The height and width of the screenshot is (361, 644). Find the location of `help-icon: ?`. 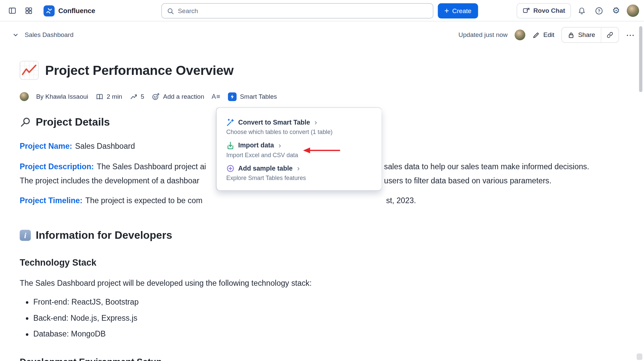

help-icon: ? is located at coordinates (599, 11).